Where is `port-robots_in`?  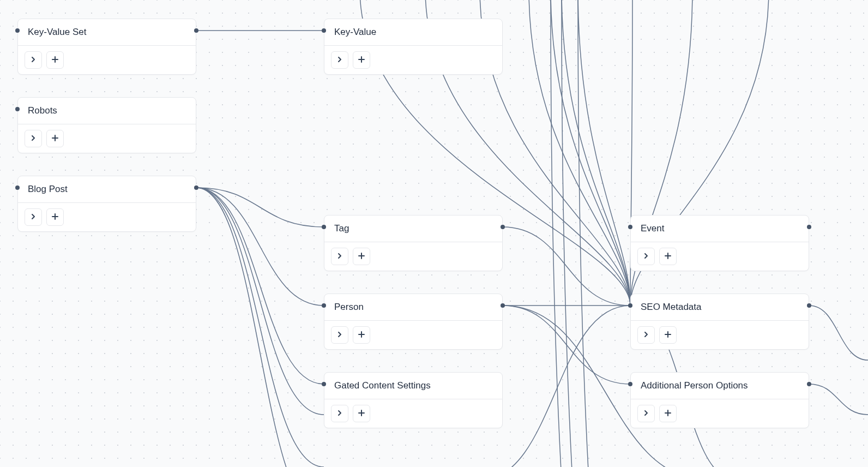 port-robots_in is located at coordinates (17, 109).